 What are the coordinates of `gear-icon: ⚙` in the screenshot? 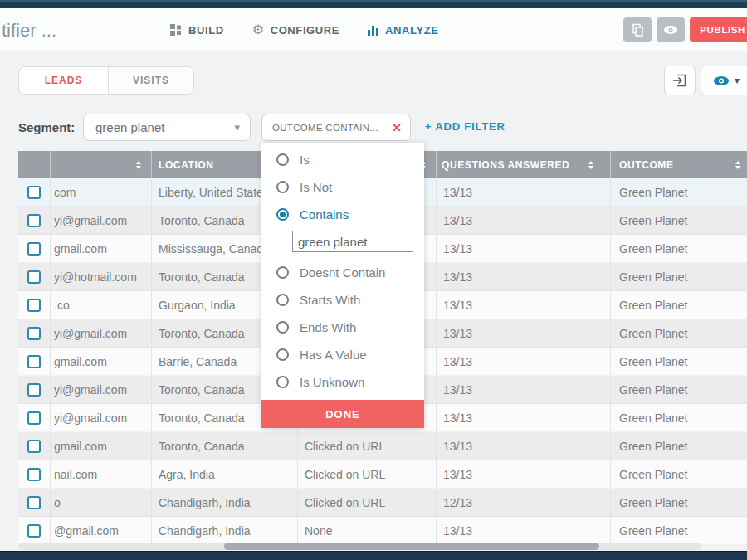 It's located at (259, 30).